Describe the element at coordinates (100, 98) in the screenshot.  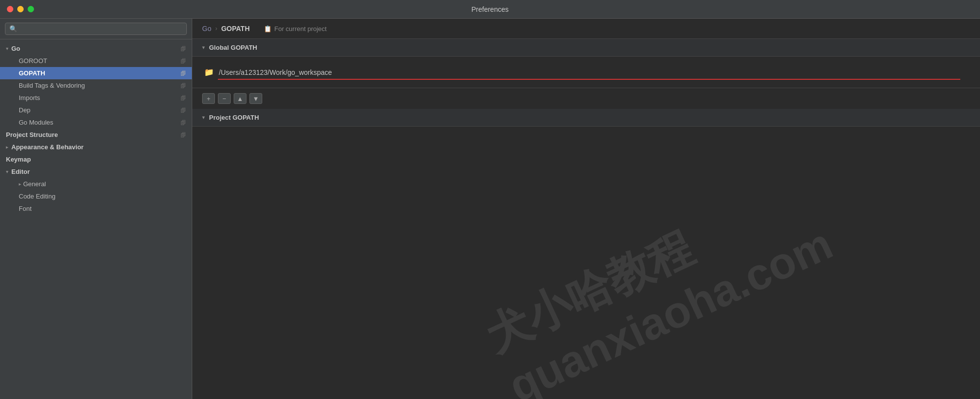
I see `sidebar-item-label: Imports` at that location.